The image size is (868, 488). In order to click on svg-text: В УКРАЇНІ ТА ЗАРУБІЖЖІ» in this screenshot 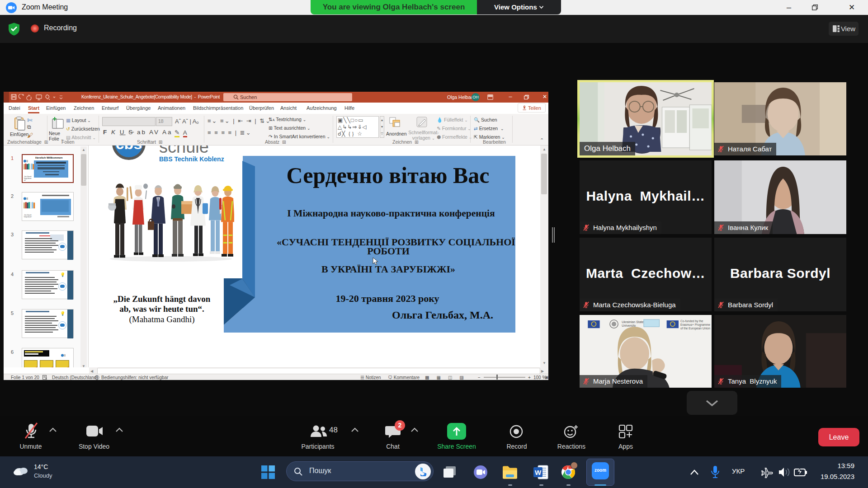, I will do `click(388, 269)`.